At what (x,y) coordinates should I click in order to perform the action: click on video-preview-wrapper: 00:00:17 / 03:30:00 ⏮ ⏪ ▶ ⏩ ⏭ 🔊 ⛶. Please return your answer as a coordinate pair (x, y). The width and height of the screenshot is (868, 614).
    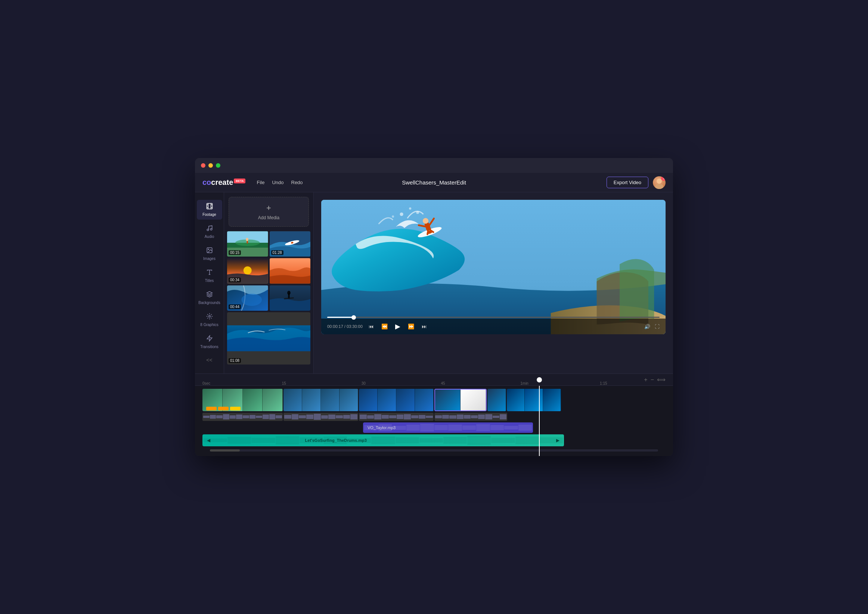
    Looking at the image, I should click on (494, 271).